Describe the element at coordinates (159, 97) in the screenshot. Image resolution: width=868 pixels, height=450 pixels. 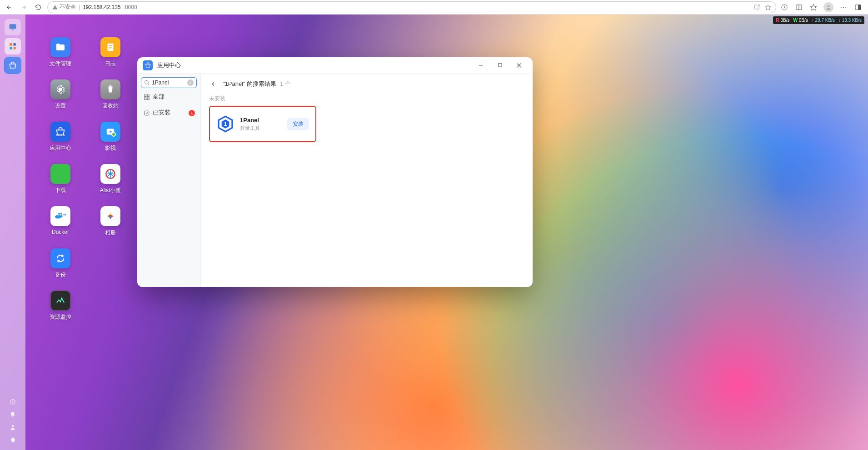
I see `sidebar-label-all: 全部` at that location.